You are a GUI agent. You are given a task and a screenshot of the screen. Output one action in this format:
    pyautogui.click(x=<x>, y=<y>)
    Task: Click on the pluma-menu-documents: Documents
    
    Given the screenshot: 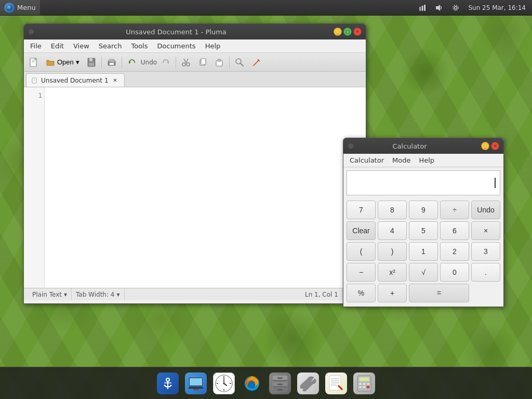 What is the action you would take?
    pyautogui.click(x=177, y=46)
    